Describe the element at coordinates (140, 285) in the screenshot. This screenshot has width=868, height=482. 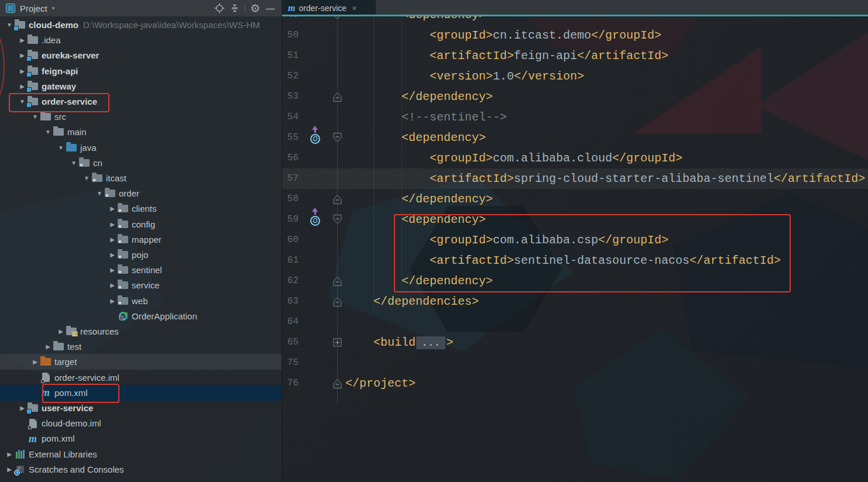
I see `tree-item-service: ▶service` at that location.